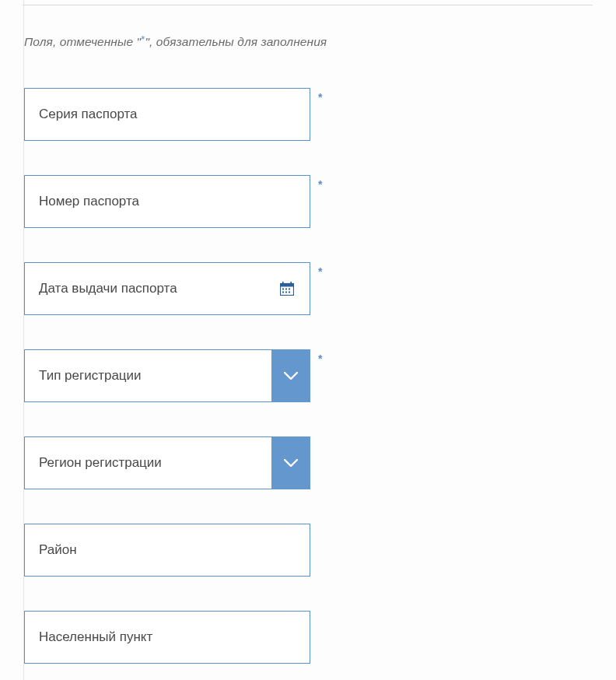 Image resolution: width=616 pixels, height=680 pixels. Describe the element at coordinates (82, 42) in the screenshot. I see `hint-before: Поля, отмеченные "` at that location.